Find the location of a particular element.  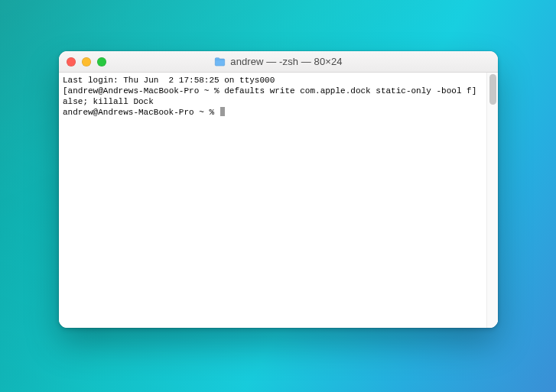

scrollbar-thumb is located at coordinates (493, 89).